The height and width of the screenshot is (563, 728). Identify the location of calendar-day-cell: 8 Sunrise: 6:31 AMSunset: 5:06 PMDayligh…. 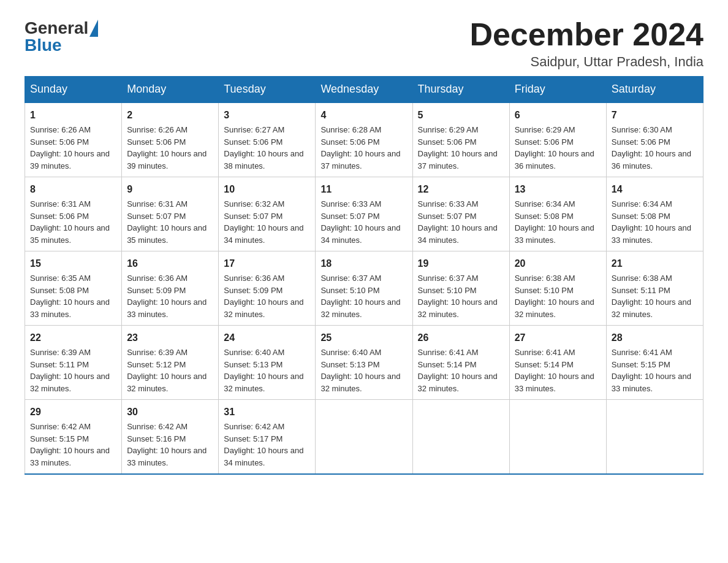
(74, 215).